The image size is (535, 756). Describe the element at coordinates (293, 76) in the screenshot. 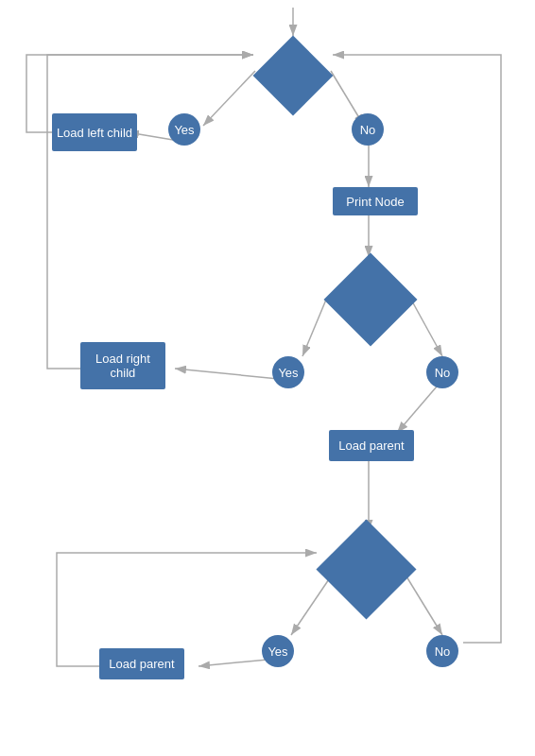

I see `has-left-child-diamond: Has left child?` at that location.